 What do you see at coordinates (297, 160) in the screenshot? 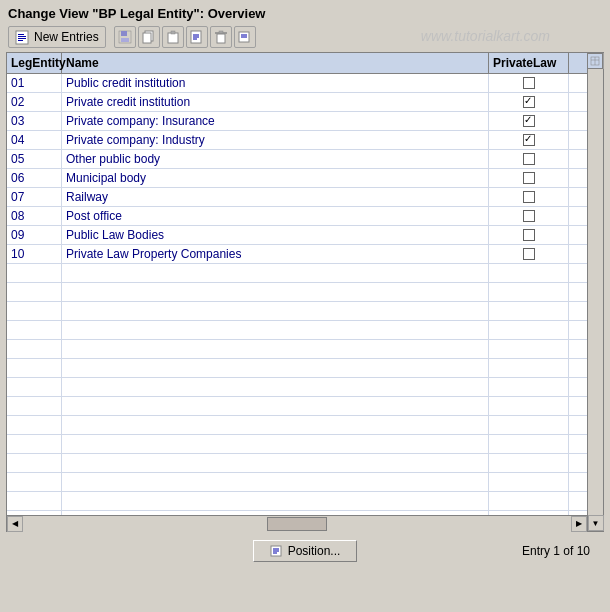
I see `table-row: 05Other public body` at bounding box center [297, 160].